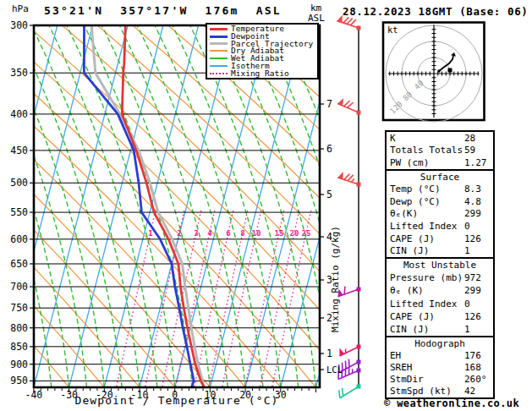 This screenshot has width=532, height=411. I want to click on stat-value: 8.3, so click(473, 189).